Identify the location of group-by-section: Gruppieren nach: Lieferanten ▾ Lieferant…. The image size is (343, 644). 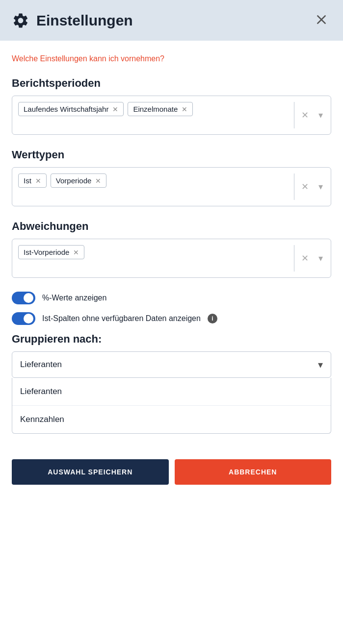
(172, 383).